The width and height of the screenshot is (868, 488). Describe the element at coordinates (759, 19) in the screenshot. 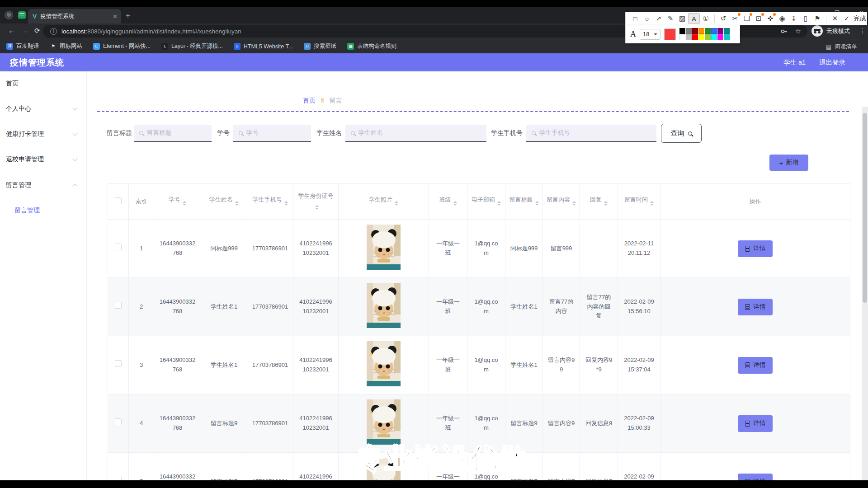

I see `select-window-tool: ⊡` at that location.